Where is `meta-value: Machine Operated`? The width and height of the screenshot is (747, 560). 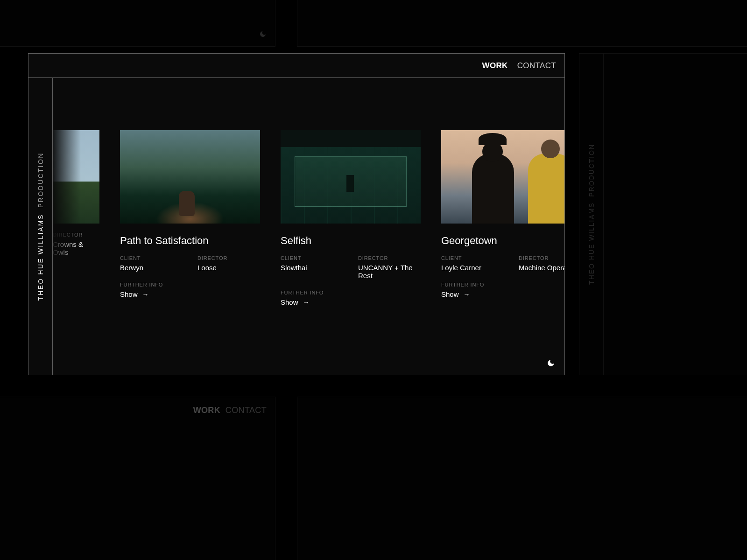 meta-value: Machine Operated is located at coordinates (542, 268).